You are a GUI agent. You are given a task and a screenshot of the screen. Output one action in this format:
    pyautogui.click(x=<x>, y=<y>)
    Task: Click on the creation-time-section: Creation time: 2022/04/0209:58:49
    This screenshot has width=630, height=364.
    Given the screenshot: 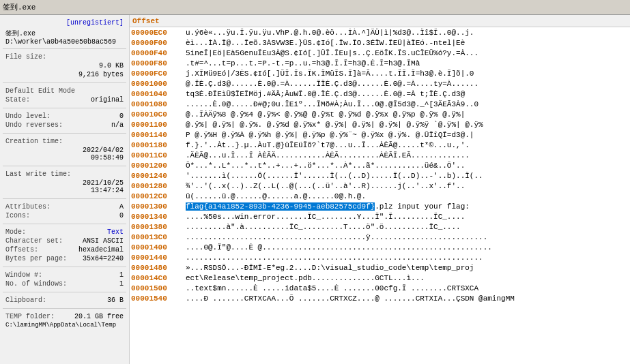 What is the action you would take?
    pyautogui.click(x=64, y=150)
    